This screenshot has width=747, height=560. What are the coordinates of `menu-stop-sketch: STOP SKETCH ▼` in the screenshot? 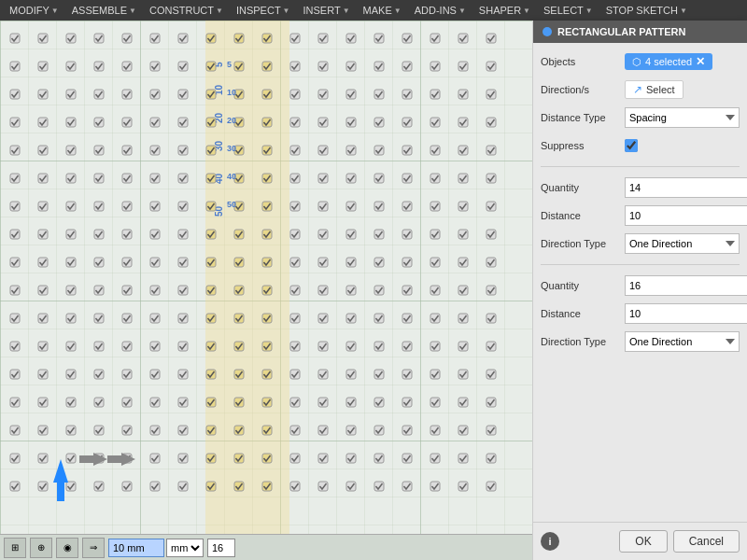 It's located at (646, 10).